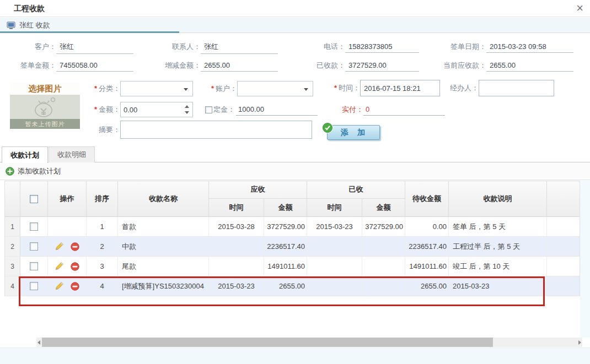 The width and height of the screenshot is (590, 364). Describe the element at coordinates (13, 199) in the screenshot. I see `header-rownum` at that location.